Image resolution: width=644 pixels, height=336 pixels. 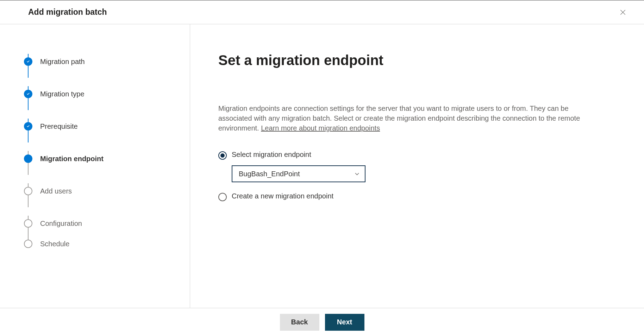 What do you see at coordinates (223, 197) in the screenshot?
I see `radio-unselected-icon` at bounding box center [223, 197].